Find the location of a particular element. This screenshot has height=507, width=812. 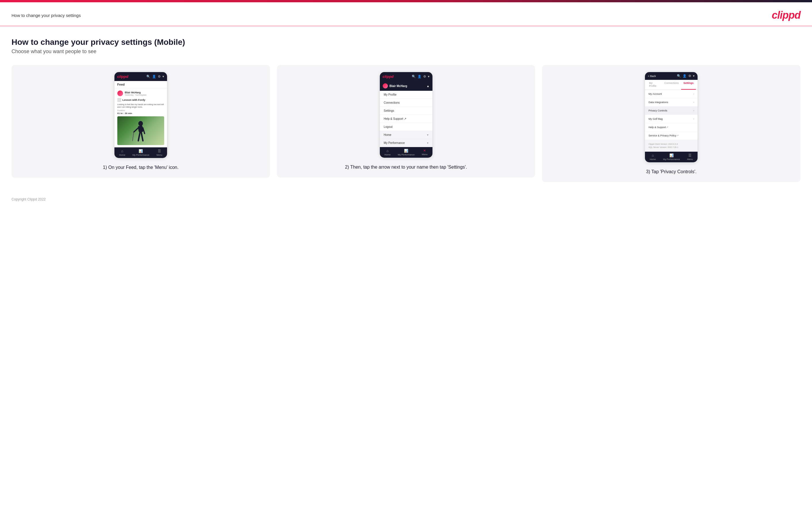

page-footer: Copyright Clippd 2022 is located at coordinates (406, 201).